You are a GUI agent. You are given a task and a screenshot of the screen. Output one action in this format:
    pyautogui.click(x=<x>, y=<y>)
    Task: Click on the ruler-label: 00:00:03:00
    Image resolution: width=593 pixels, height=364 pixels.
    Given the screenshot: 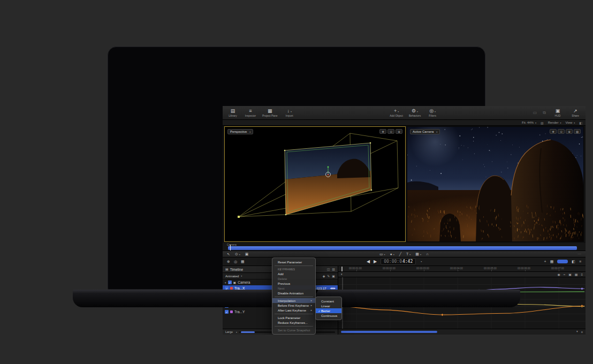 What is the action you would take?
    pyautogui.click(x=423, y=269)
    